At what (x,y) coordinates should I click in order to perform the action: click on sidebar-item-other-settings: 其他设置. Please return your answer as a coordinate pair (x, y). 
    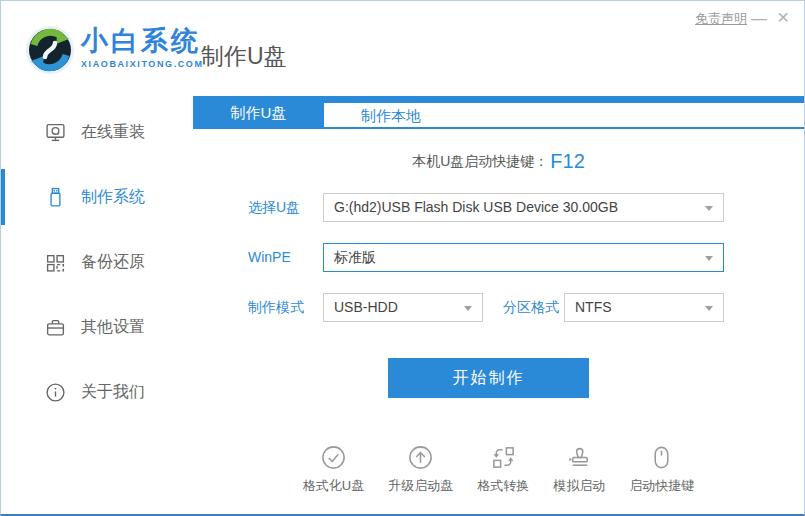
    Looking at the image, I should click on (97, 327).